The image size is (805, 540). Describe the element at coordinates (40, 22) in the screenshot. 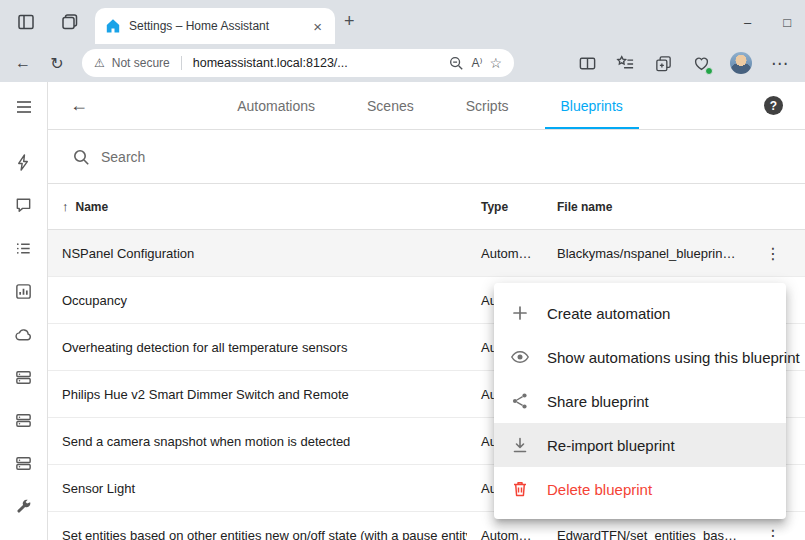

I see `titlebar-left-icons` at that location.